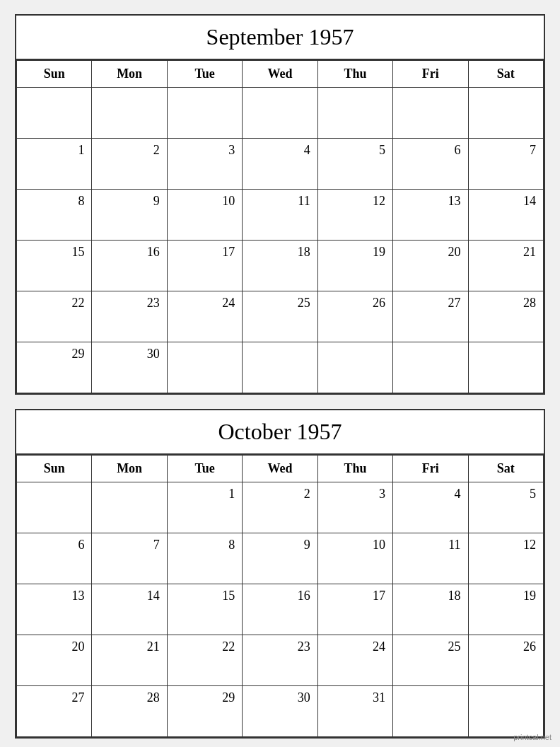 The height and width of the screenshot is (747, 560). Describe the element at coordinates (280, 38) in the screenshot. I see `september-title: September 1957` at that location.